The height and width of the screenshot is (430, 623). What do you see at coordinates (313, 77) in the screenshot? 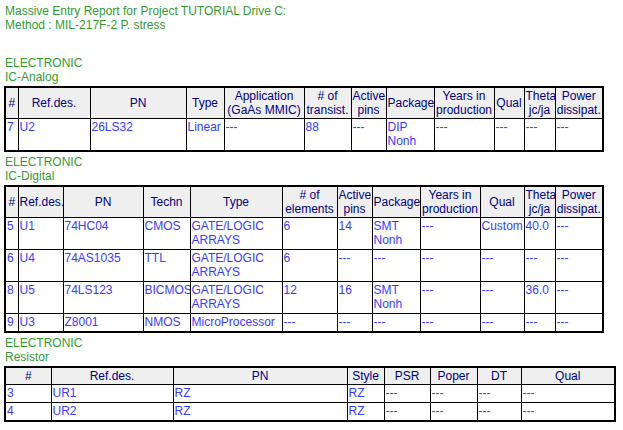
I see `section-subcategory: IC-Analog` at bounding box center [313, 77].